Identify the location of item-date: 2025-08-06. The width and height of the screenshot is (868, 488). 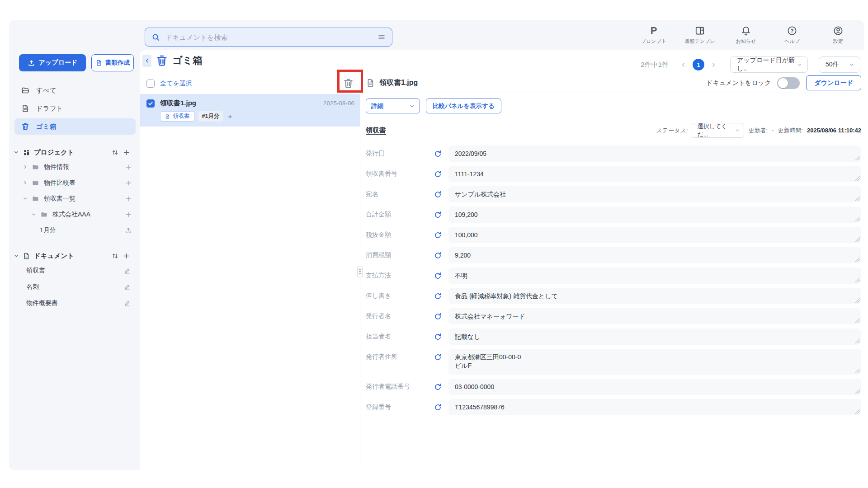
(339, 103).